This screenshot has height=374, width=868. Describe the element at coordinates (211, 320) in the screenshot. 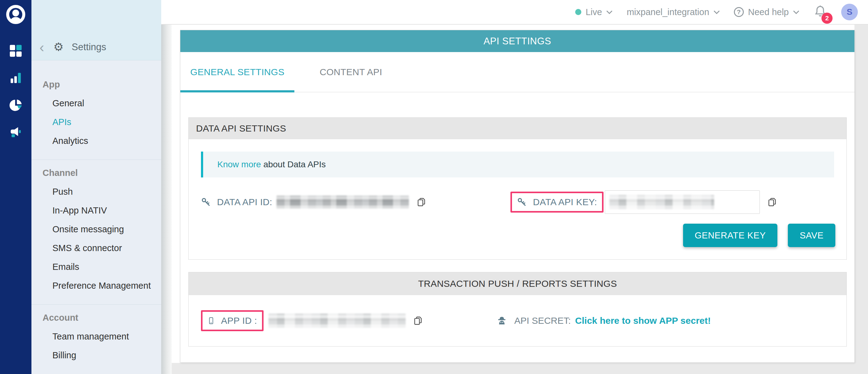

I see `mobile-phone-icon` at that location.